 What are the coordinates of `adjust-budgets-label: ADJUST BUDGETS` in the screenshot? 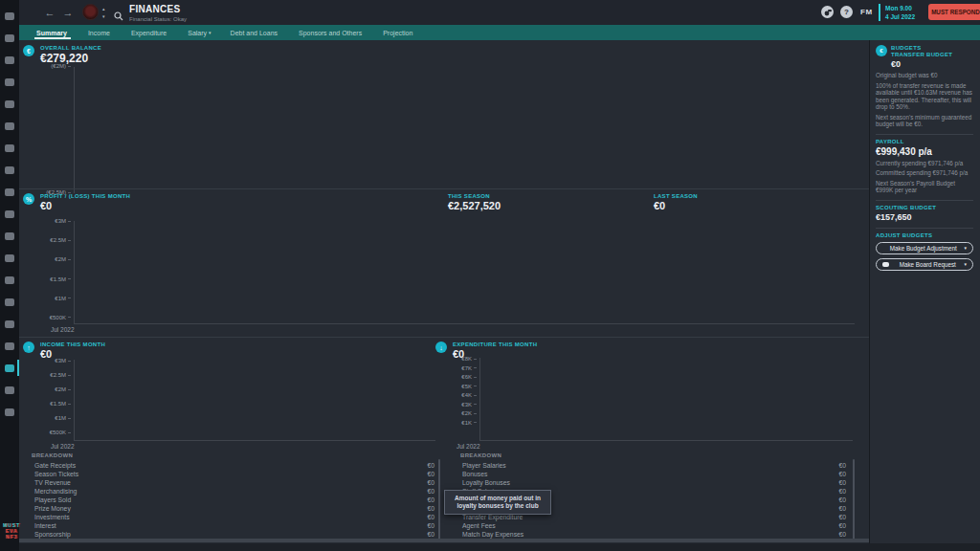 It's located at (924, 235).